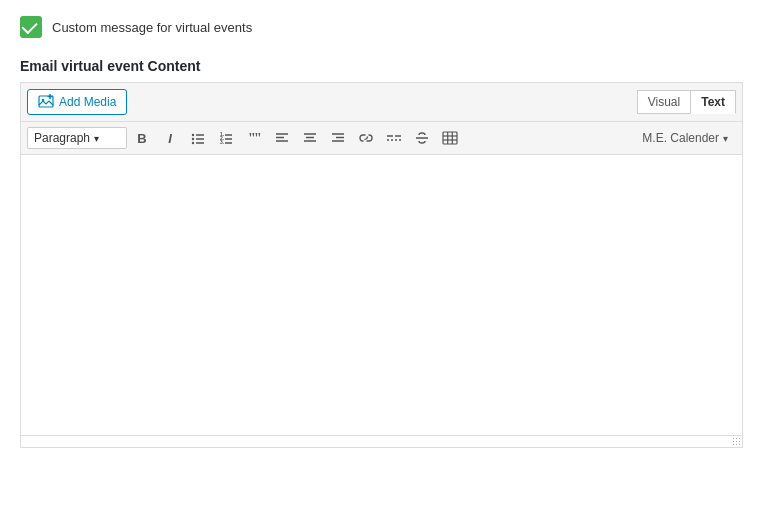  I want to click on add-media-icon, so click(46, 102).